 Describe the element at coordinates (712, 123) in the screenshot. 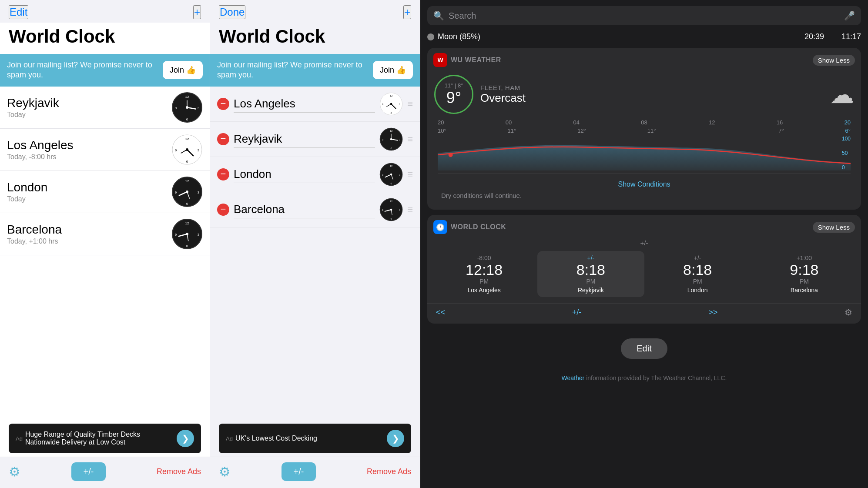

I see `chart-label-12: 12` at that location.